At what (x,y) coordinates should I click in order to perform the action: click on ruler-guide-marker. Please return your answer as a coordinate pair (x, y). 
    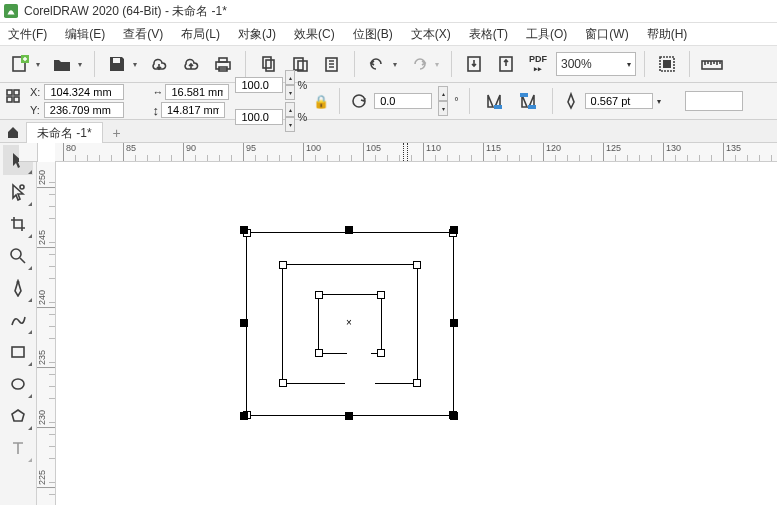
    Looking at the image, I should click on (406, 152).